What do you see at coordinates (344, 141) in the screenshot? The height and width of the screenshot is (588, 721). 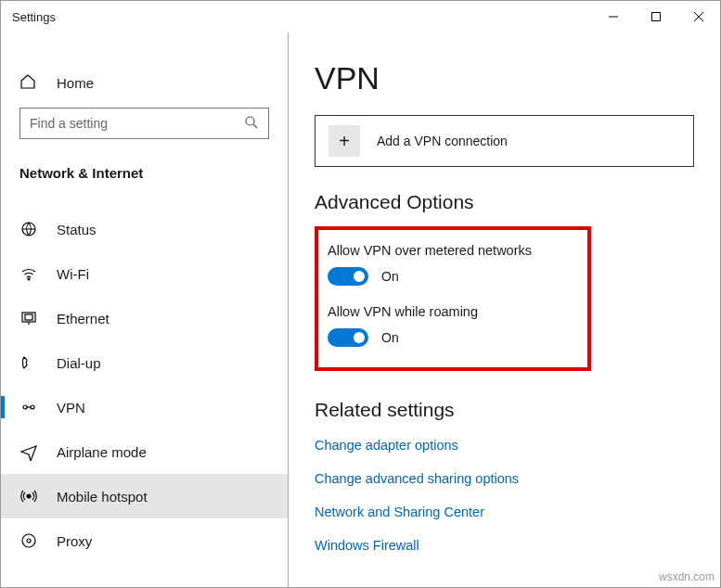 I see `plus-icon: +` at bounding box center [344, 141].